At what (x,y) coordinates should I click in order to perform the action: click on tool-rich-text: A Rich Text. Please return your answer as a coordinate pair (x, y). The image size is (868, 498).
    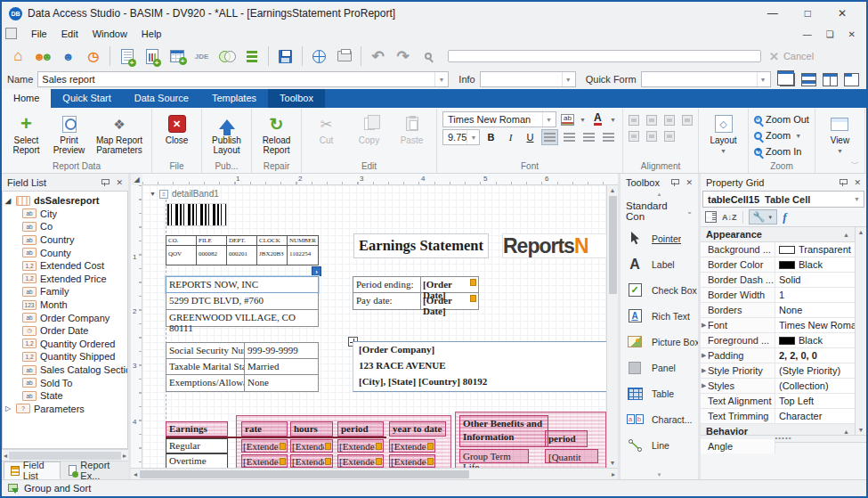
    Looking at the image, I should click on (662, 315).